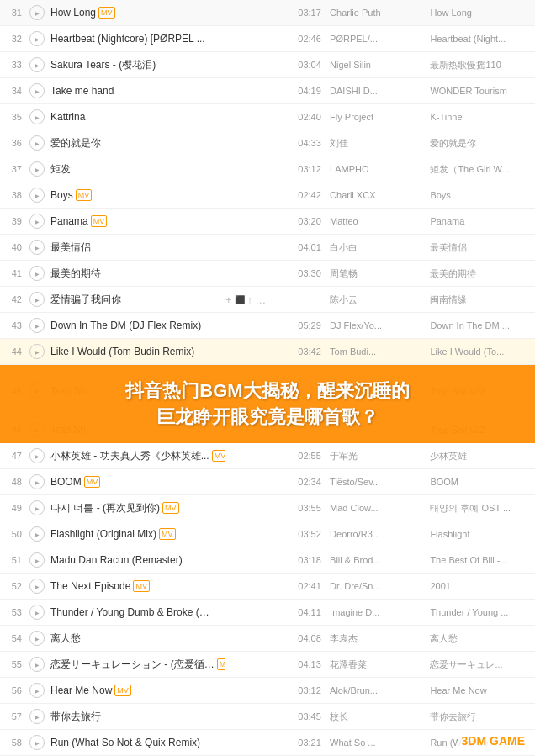  What do you see at coordinates (481, 299) in the screenshot?
I see `track-album: 闽南情缘` at bounding box center [481, 299].